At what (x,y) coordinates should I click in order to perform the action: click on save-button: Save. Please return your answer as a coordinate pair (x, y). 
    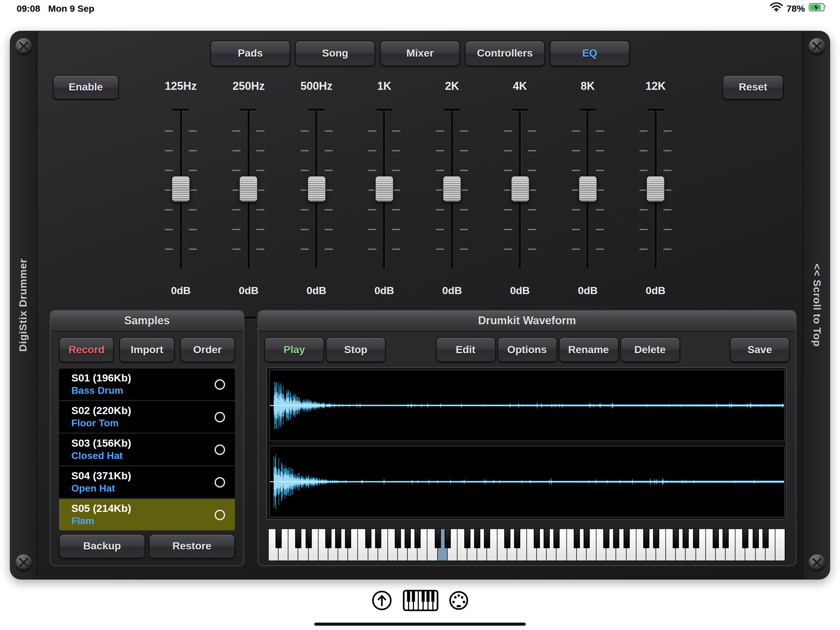
    Looking at the image, I should click on (759, 350).